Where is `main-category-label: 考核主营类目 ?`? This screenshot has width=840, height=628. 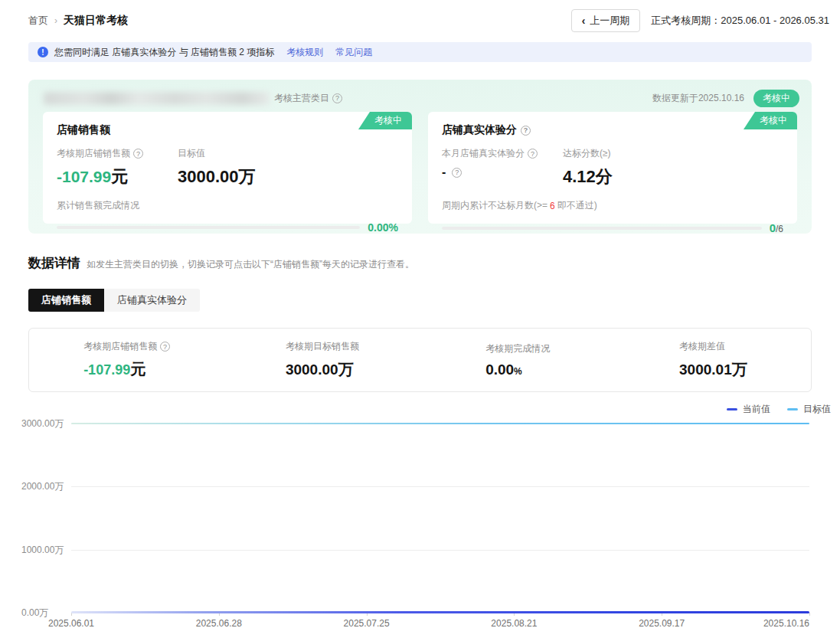 main-category-label: 考核主营类目 ? is located at coordinates (308, 98).